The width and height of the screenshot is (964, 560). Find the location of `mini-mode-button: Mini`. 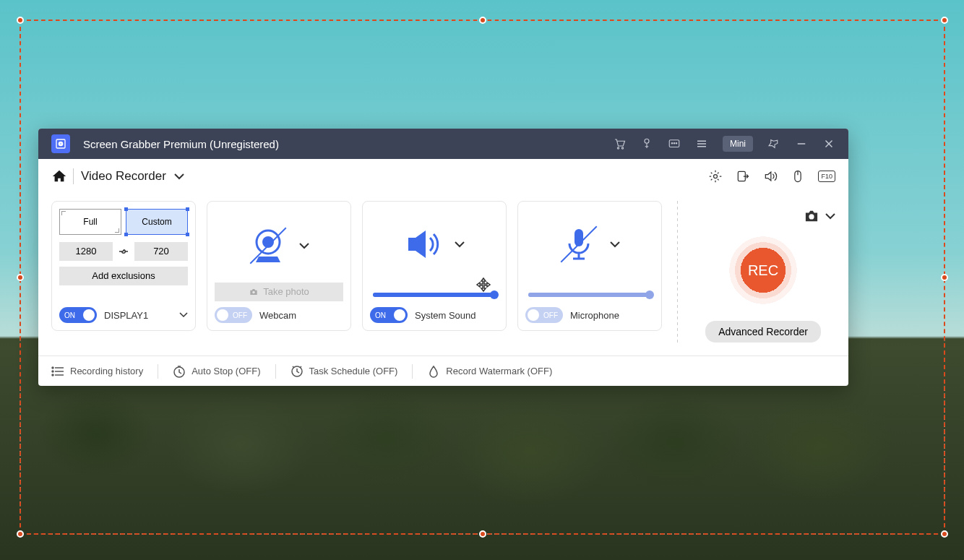

mini-mode-button: Mini is located at coordinates (738, 144).